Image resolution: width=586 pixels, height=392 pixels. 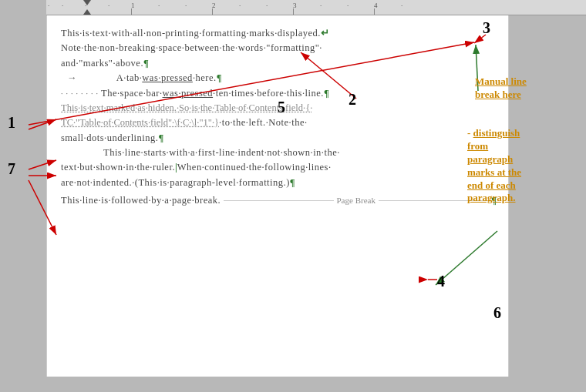 I want to click on line-3: and·"marks"·above.¶, so click(x=279, y=63).